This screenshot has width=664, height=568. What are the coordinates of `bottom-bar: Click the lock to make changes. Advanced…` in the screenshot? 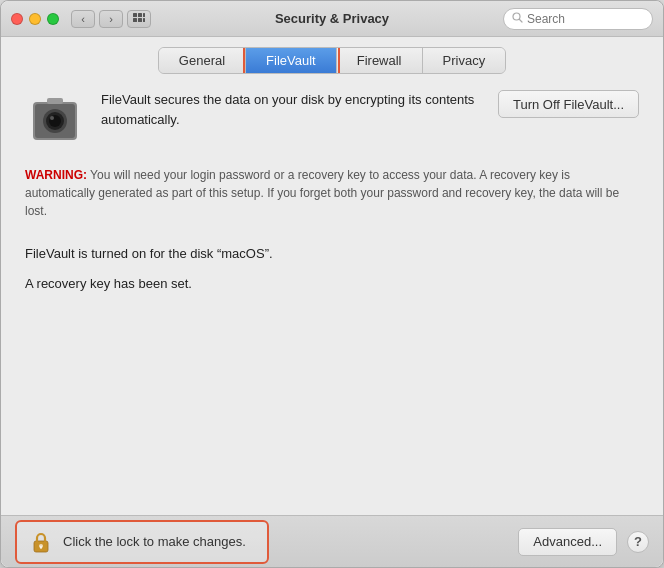 It's located at (332, 541).